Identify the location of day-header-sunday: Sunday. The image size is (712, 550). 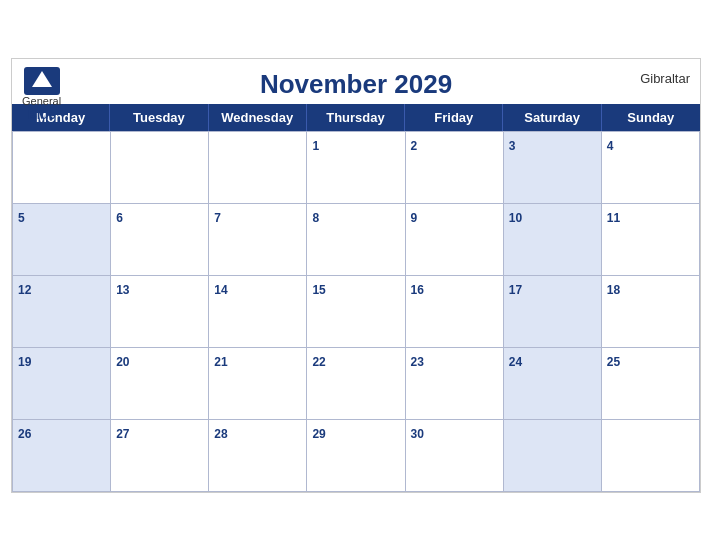
(651, 118).